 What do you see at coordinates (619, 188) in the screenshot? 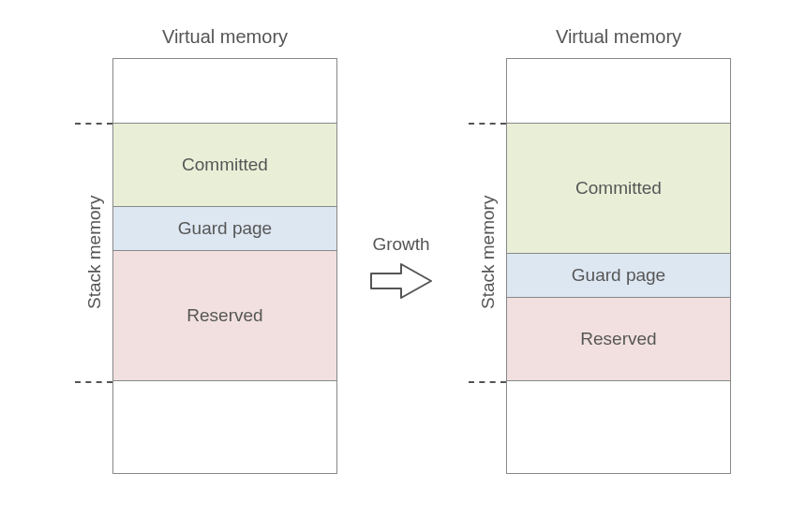
I see `right-seg-committed: Committed` at bounding box center [619, 188].